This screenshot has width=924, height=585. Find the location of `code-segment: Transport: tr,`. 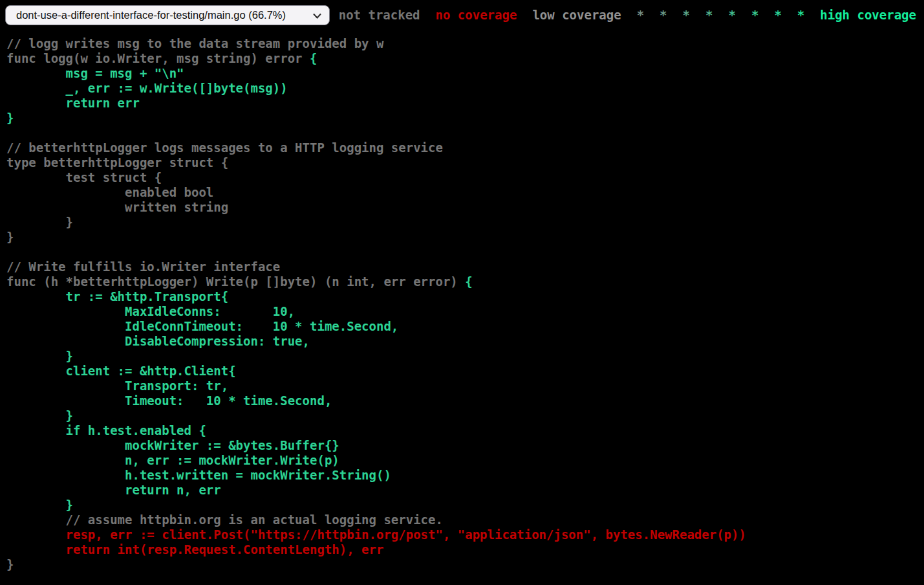

code-segment: Transport: tr, is located at coordinates (118, 386).